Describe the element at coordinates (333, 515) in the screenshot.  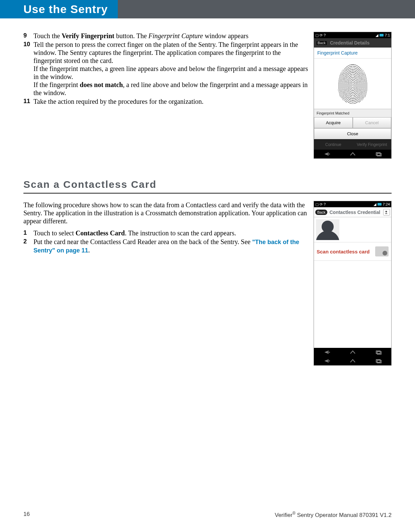
I see `doc-title: Verifier® Sentry Operator Manual 870391 …` at that location.